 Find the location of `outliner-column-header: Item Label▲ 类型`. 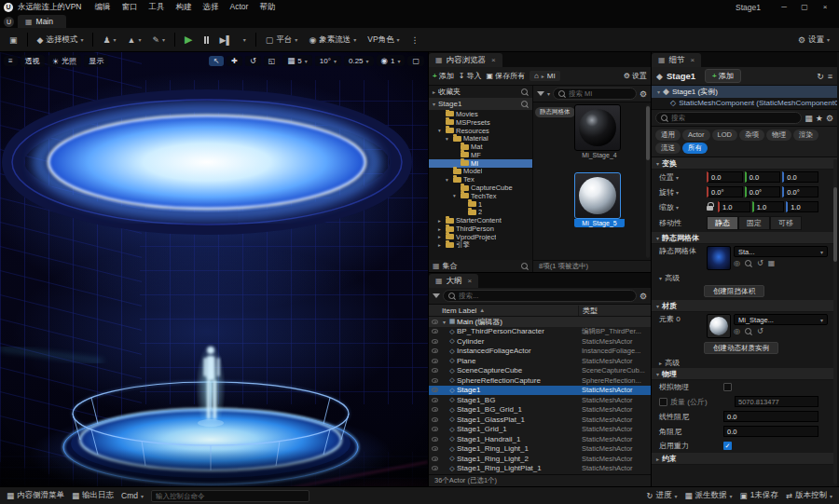

outliner-column-header: Item Label▲ 类型 is located at coordinates (540, 311).